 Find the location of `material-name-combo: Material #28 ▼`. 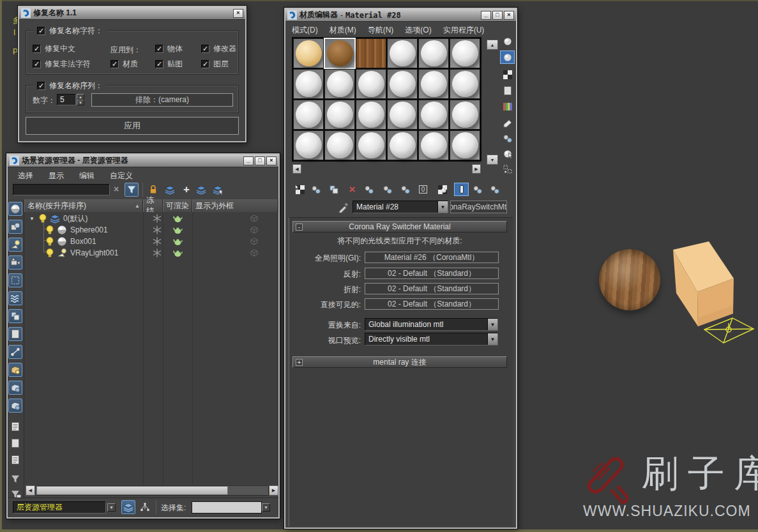

material-name-combo: Material #28 ▼ is located at coordinates (400, 207).